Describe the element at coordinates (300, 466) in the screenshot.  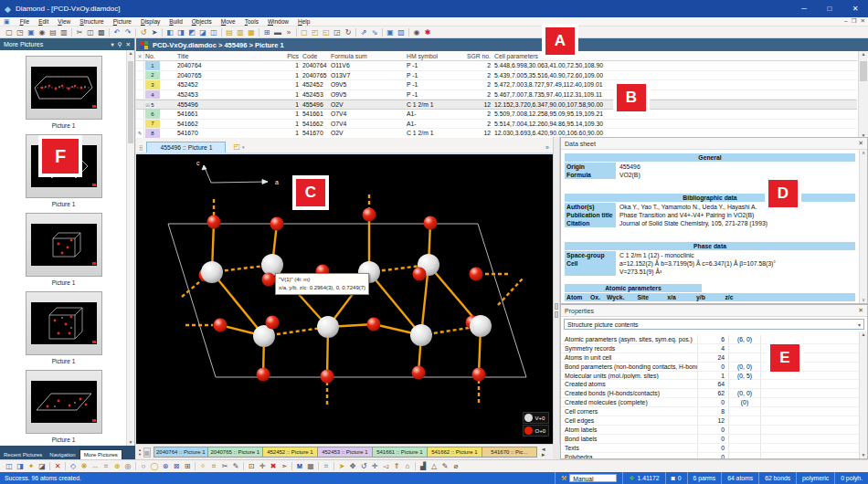
I see `toolbar-icon: M` at that location.